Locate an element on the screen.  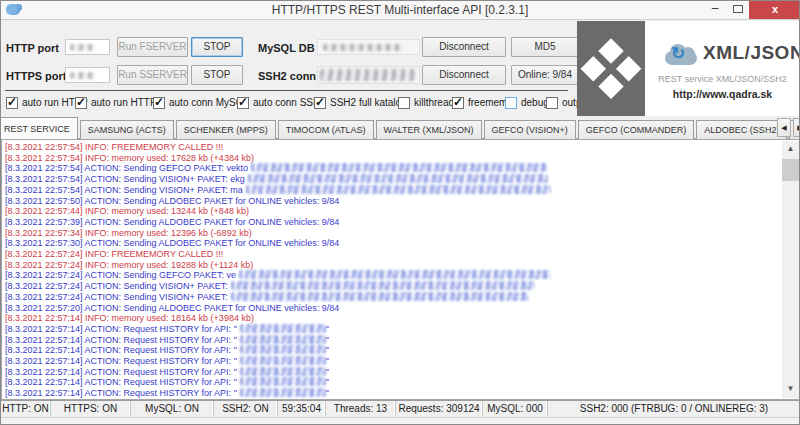
tab-rest-service: REST SERVICE is located at coordinates (39, 128).